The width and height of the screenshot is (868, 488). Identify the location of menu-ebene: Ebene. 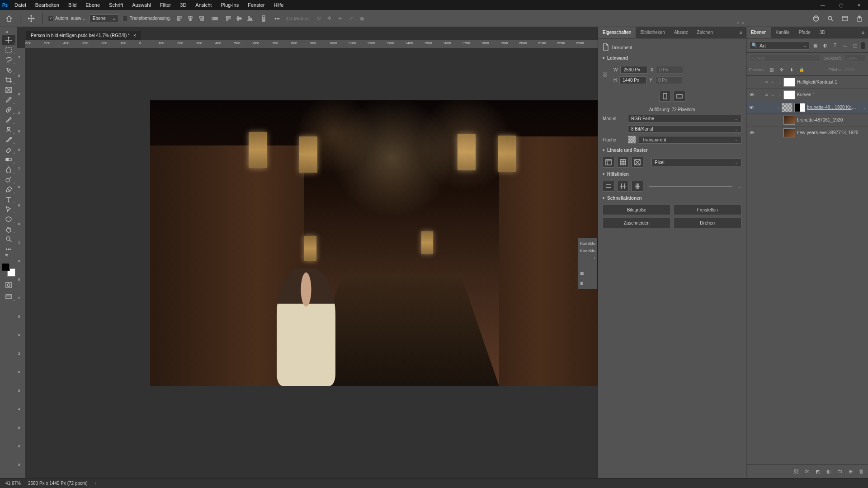
(93, 5).